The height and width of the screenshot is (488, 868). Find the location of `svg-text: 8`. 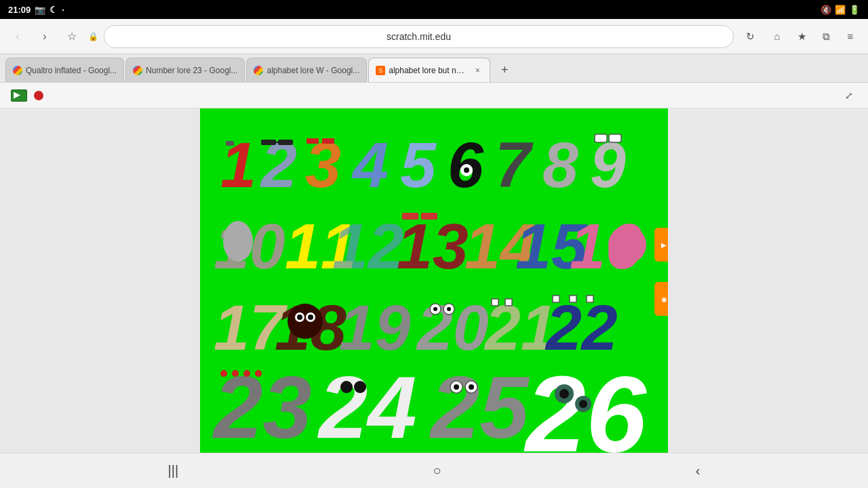

svg-text: 8 is located at coordinates (560, 165).